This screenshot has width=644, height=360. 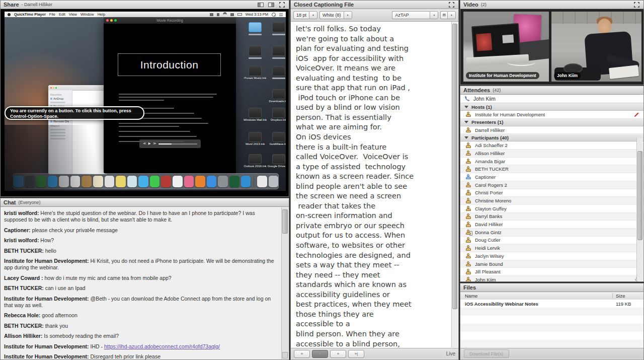 What do you see at coordinates (552, 91) in the screenshot?
I see `attendees-pod-header: Attendees (42)` at bounding box center [552, 91].